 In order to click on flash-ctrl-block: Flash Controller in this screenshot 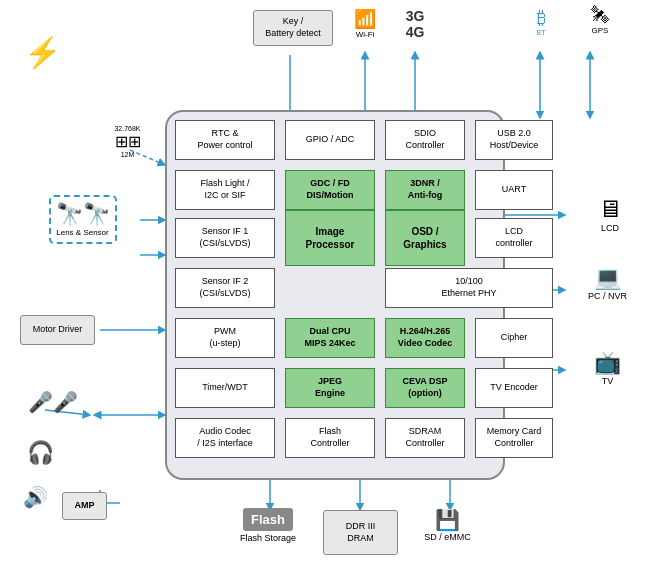, I will do `click(330, 438)`.